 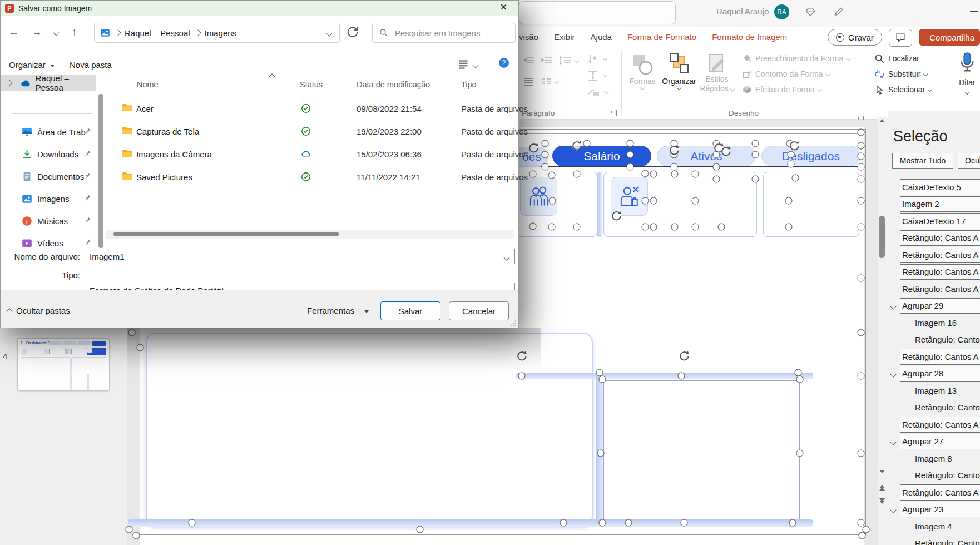 What do you see at coordinates (538, 196) in the screenshot?
I see `employees-icon-tile` at bounding box center [538, 196].